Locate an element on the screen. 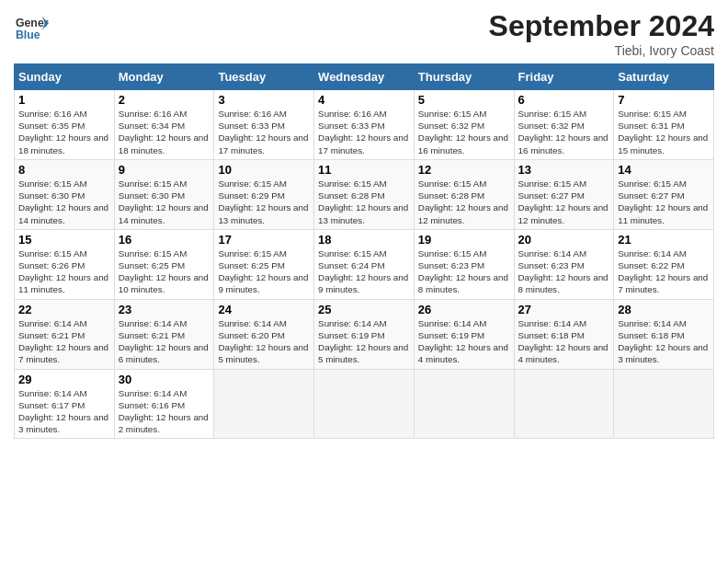 The width and height of the screenshot is (728, 563). header: General Blue September 2024 Tiebi, Ivory… is located at coordinates (364, 33).